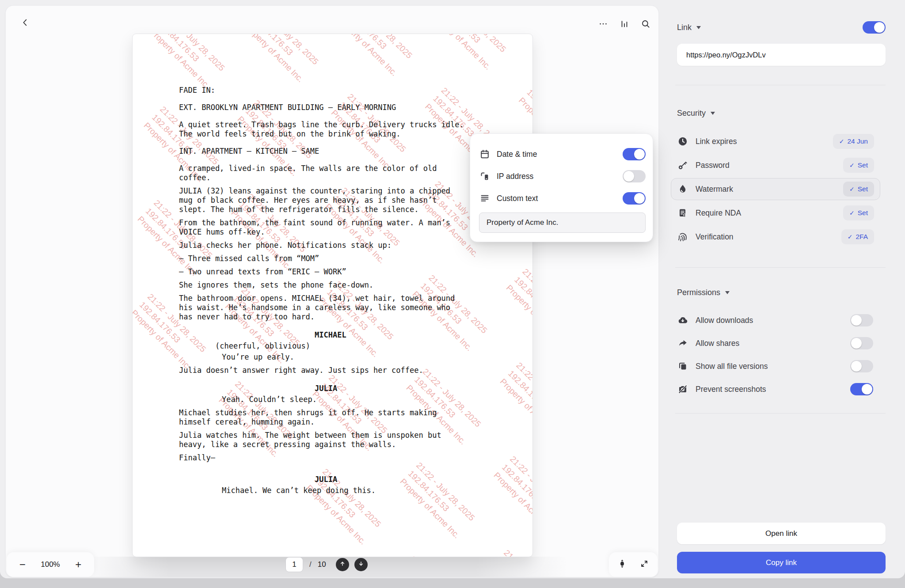  What do you see at coordinates (562, 223) in the screenshot?
I see `custom-text-input: Property of Acme Inc.` at bounding box center [562, 223].